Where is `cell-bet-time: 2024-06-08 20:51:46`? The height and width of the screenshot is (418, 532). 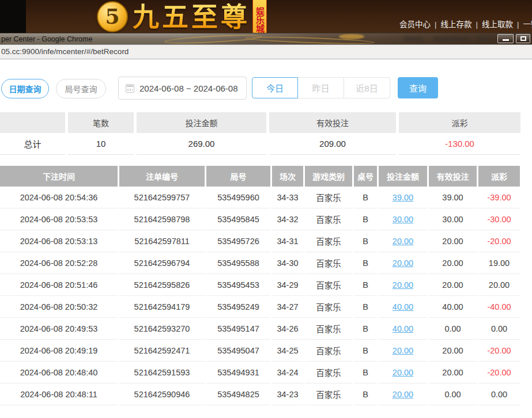 cell-bet-time: 2024-06-08 20:51:46 is located at coordinates (59, 285).